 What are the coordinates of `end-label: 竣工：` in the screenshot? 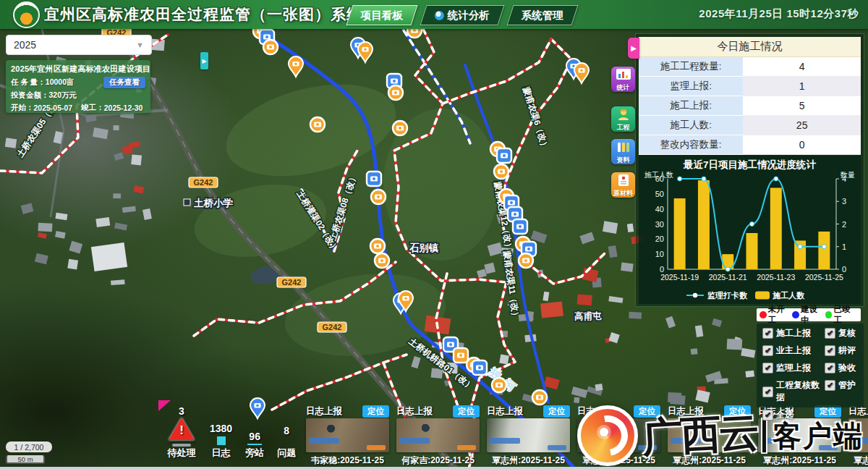 It's located at (93, 108).